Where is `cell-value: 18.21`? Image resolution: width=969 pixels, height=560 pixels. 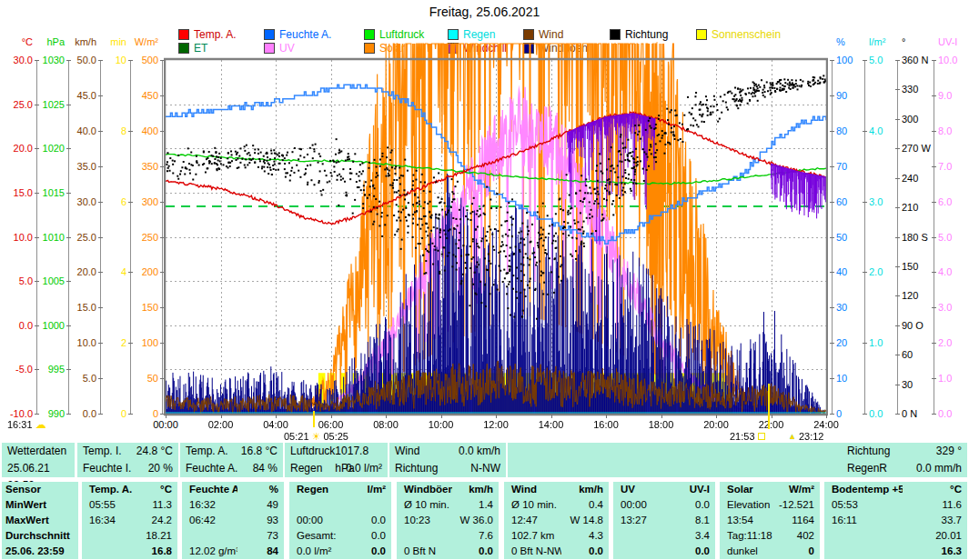
cell-value: 18.21 is located at coordinates (156, 536).